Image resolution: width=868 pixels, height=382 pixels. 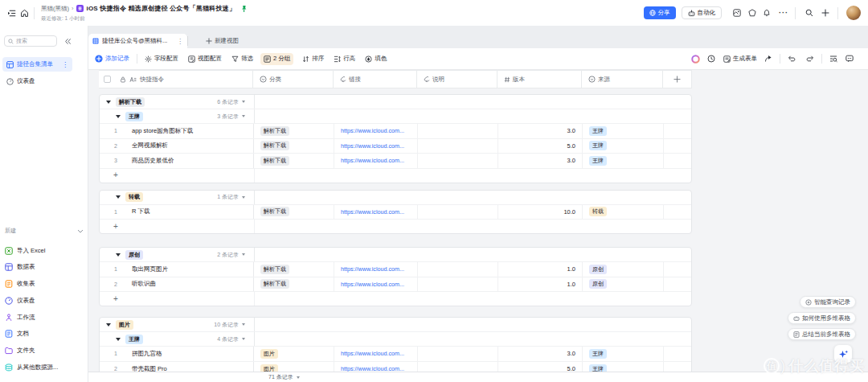 What do you see at coordinates (540, 79) in the screenshot?
I see `column-header-version: 版本` at bounding box center [540, 79].